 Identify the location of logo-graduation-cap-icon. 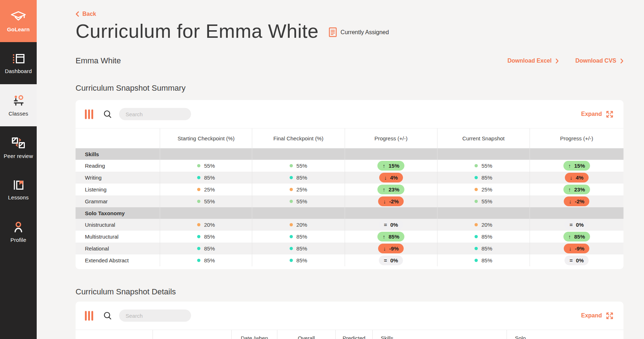
(18, 17).